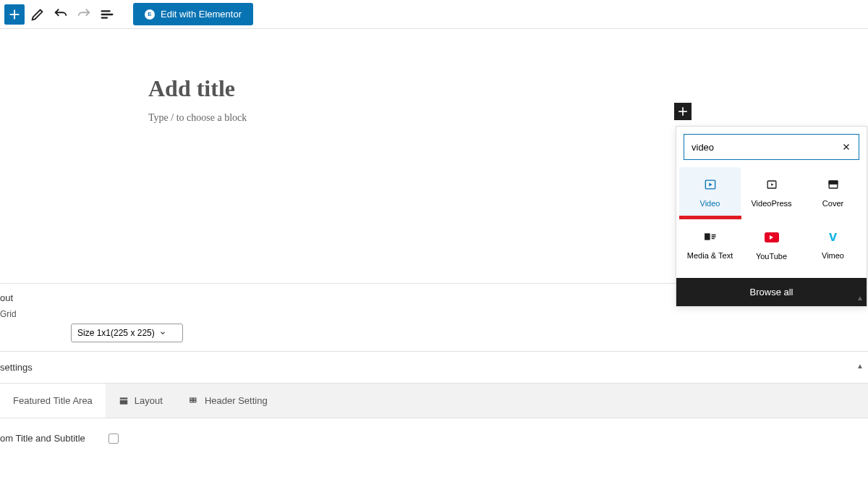  Describe the element at coordinates (229, 401) in the screenshot. I see `tab-header-setting: Header Setting` at that location.